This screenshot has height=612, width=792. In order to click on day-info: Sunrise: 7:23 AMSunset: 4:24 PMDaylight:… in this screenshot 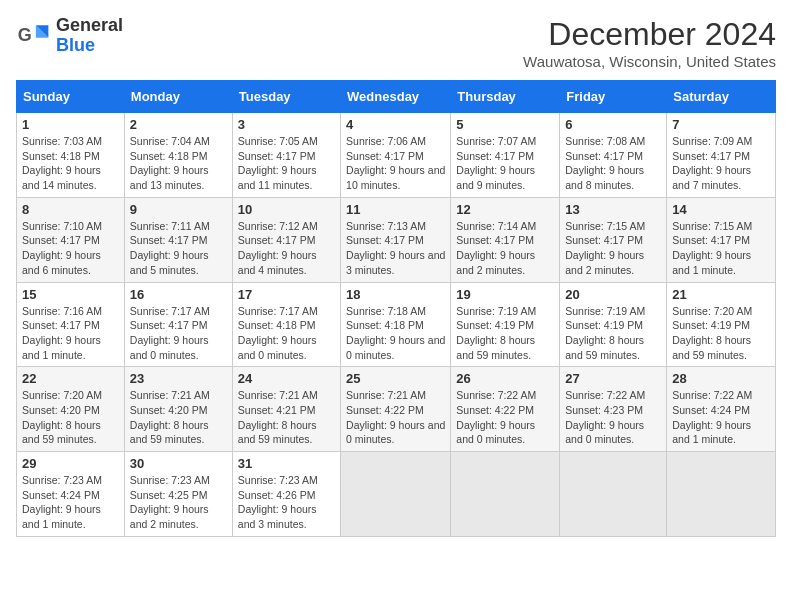, I will do `click(70, 502)`.